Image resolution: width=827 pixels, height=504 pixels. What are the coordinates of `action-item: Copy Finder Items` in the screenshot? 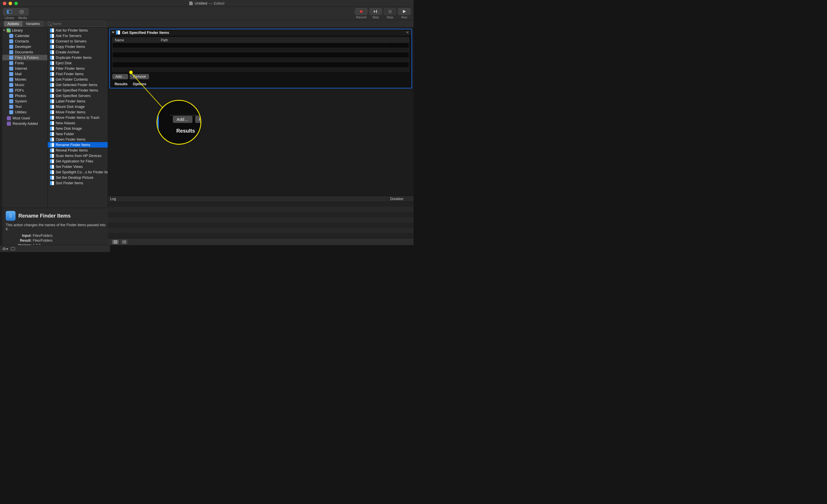 It's located at (78, 47).